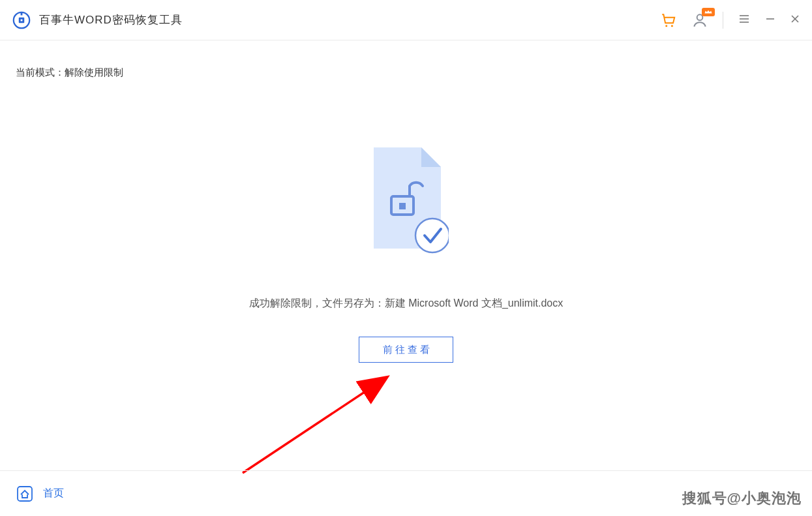 Image resolution: width=812 pixels, height=516 pixels. Describe the element at coordinates (40, 494) in the screenshot. I see `home-link: 首页` at that location.